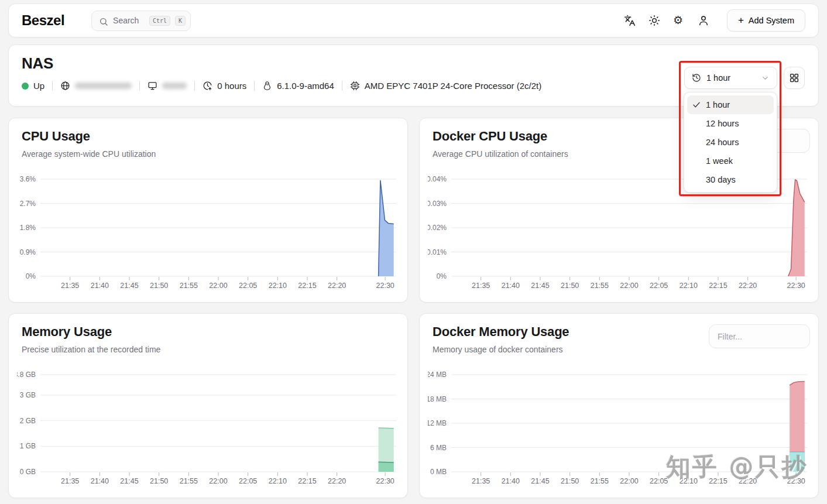 The width and height of the screenshot is (827, 504). Describe the element at coordinates (771, 20) in the screenshot. I see `add-system-label: Add System` at that location.